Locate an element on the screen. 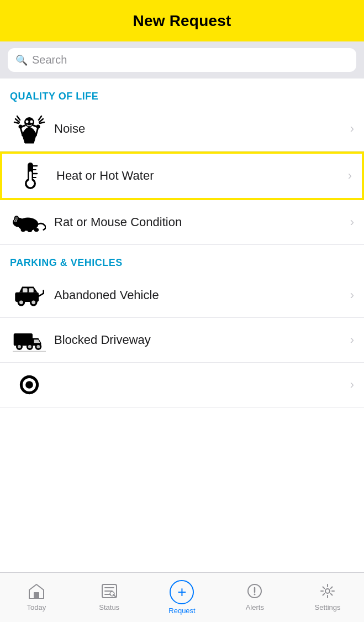 This screenshot has width=364, height=622. tab-alerts: Alerts is located at coordinates (255, 597).